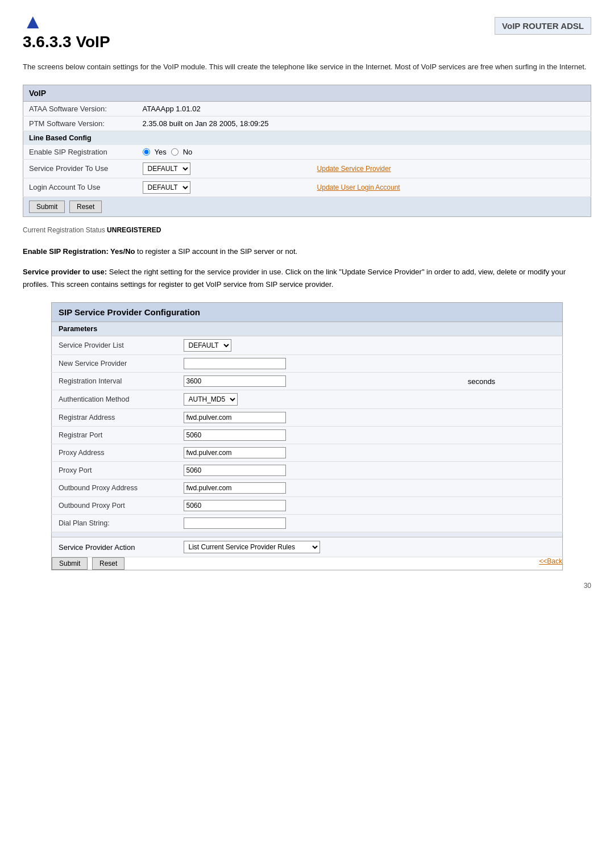 This screenshot has width=614, height=868. What do you see at coordinates (307, 506) in the screenshot?
I see `sip-outbound-port-row: Outbound Proxy Port` at bounding box center [307, 506].